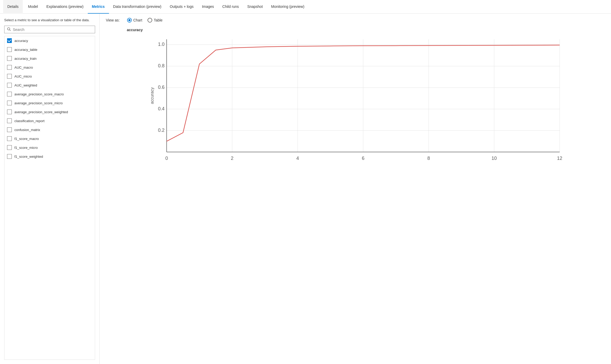 The height and width of the screenshot is (364, 611). What do you see at coordinates (39, 103) in the screenshot?
I see `metric-label-avg_precision_micro: average_precision_score_micro` at bounding box center [39, 103].